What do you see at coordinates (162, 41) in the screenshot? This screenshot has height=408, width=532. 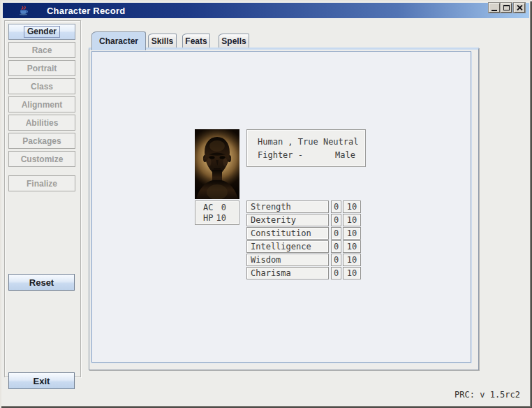 I see `tab-skills-label: Skills` at bounding box center [162, 41].